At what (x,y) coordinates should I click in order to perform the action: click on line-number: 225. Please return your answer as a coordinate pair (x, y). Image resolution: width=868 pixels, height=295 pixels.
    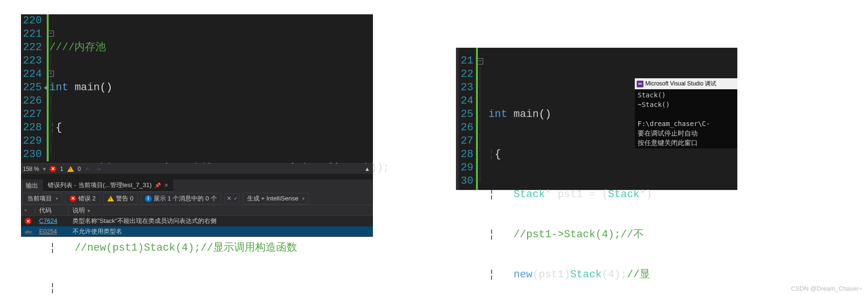
    Looking at the image, I should click on (32, 88).